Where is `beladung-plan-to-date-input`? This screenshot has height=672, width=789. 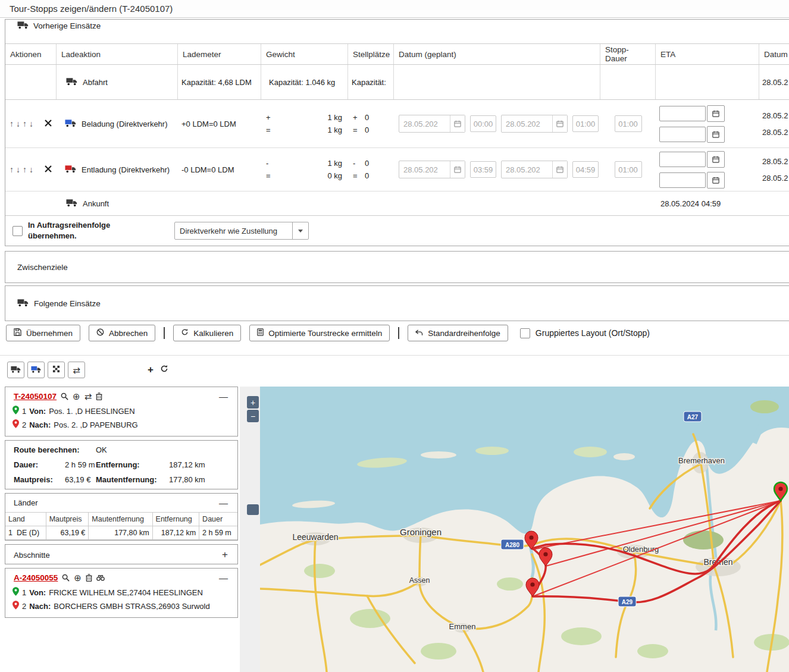 beladung-plan-to-date-input is located at coordinates (527, 124).